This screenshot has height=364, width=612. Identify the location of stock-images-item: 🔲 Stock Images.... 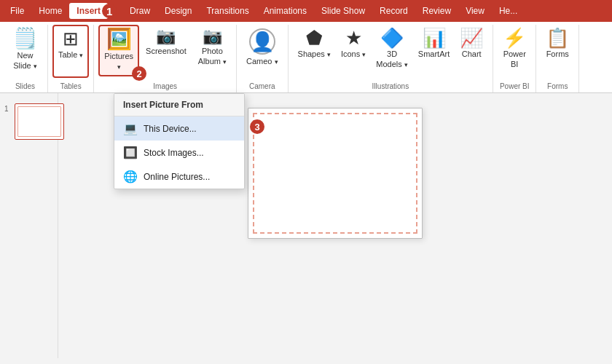
(179, 153).